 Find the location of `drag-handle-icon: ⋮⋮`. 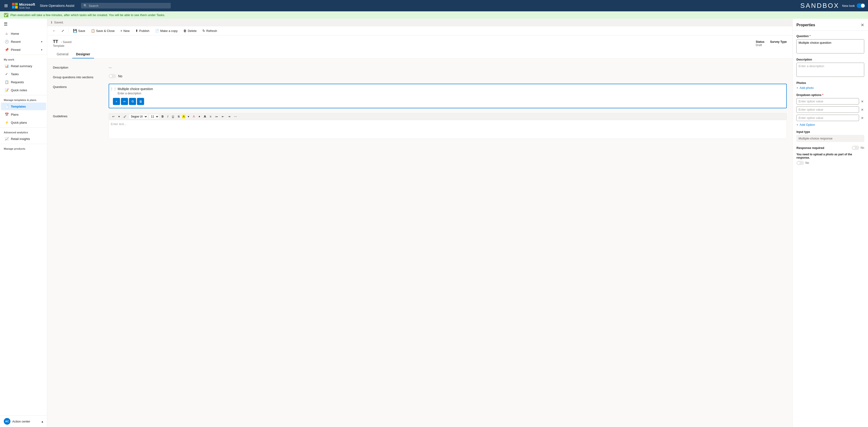

drag-handle-icon: ⋮⋮ is located at coordinates (113, 89).